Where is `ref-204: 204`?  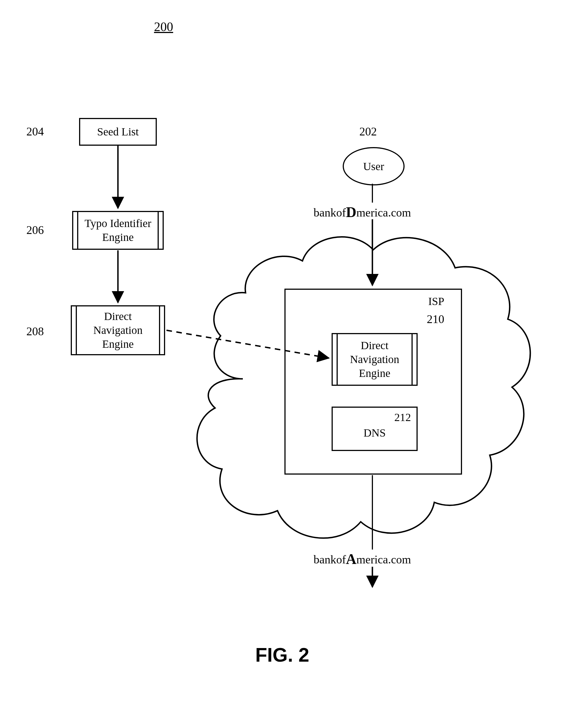 ref-204: 204 is located at coordinates (35, 131).